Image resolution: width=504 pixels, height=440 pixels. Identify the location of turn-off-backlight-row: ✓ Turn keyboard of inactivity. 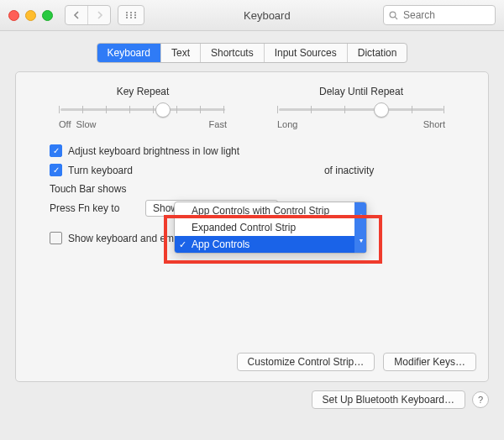
(259, 170).